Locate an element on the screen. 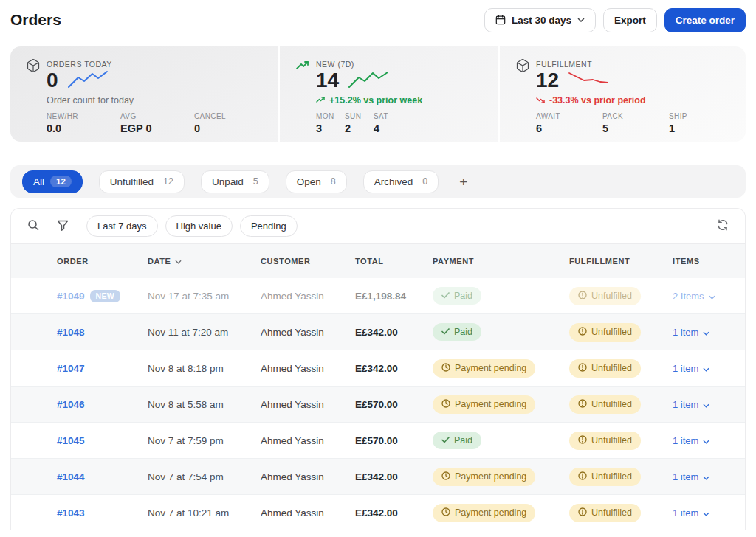 Image resolution: width=756 pixels, height=537 pixels. tab-count-badge: 12 is located at coordinates (61, 181).